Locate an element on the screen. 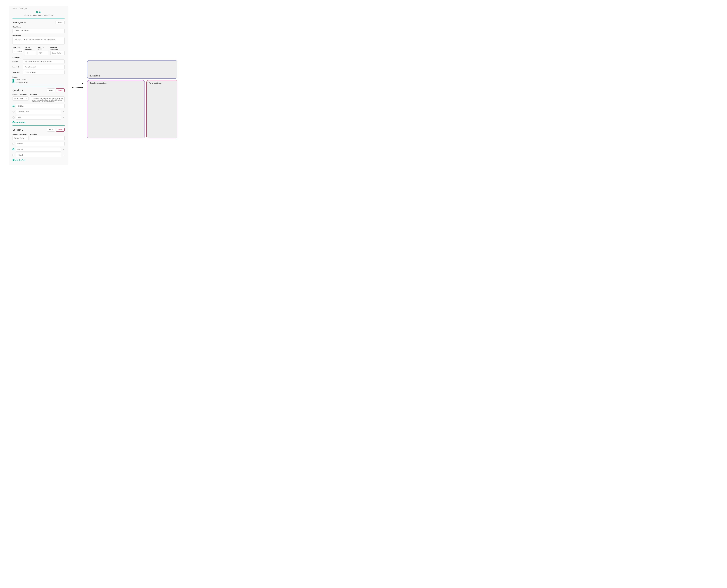 The width and height of the screenshot is (727, 588). wireframe-area: Quiz details Questions creation Form set… is located at coordinates (132, 86).